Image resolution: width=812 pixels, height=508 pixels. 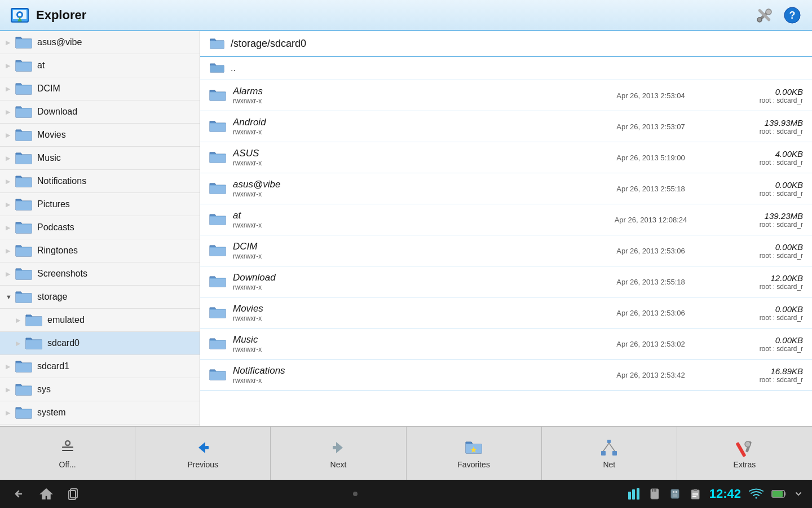 What do you see at coordinates (100, 343) in the screenshot?
I see `sidebar-item-sdcard0: ▶ sdcard0` at bounding box center [100, 343].